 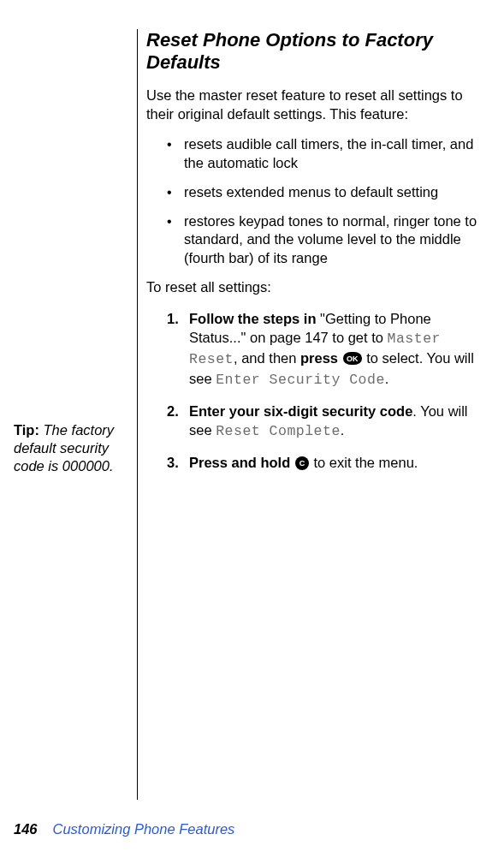 I want to click on steps-lead: To reset all settings:, so click(x=313, y=288).